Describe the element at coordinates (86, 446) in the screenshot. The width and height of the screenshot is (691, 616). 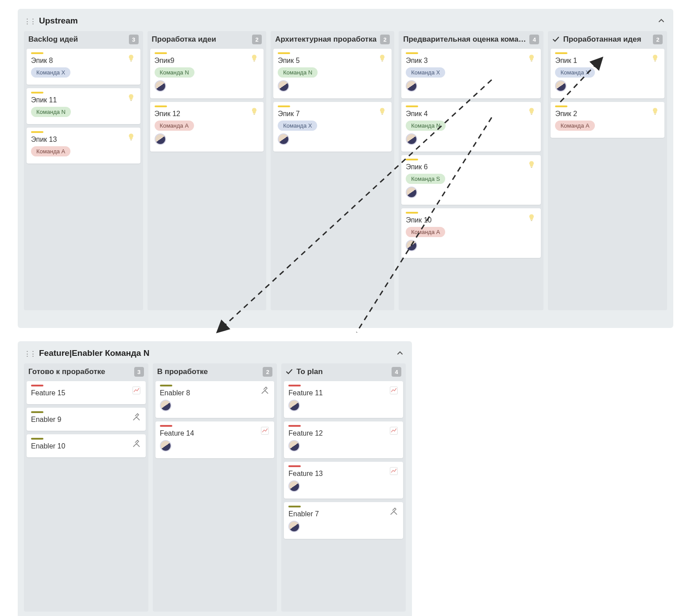
I see `card-title: Enabler 10` at that location.